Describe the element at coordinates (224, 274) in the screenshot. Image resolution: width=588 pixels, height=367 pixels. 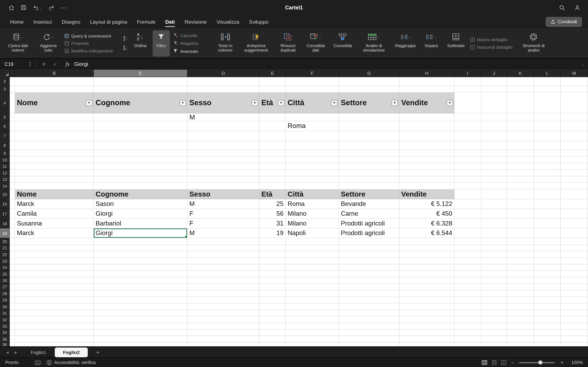
I see `cell-D25` at that location.